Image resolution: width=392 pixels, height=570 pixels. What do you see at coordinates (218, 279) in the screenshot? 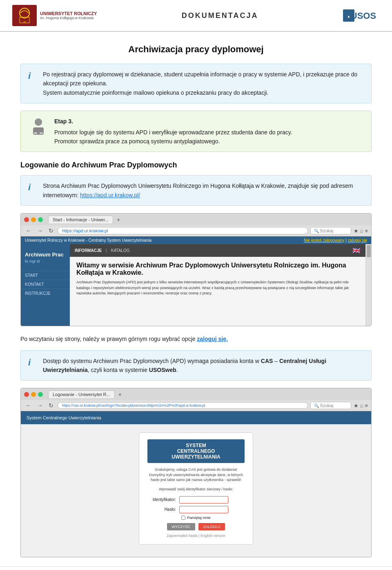
I see `apd-main-area: Witamy w serwisie Archiwum Prac Dyplomow…` at bounding box center [218, 279].